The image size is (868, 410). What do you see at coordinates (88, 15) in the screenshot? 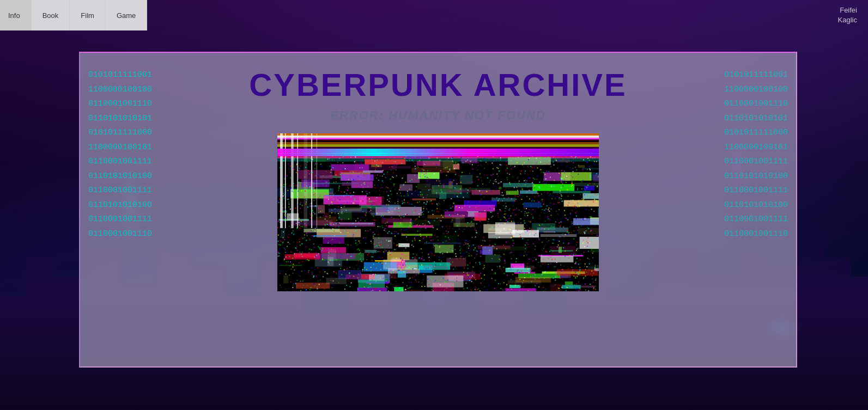
I see `nav-film: Film` at bounding box center [88, 15].